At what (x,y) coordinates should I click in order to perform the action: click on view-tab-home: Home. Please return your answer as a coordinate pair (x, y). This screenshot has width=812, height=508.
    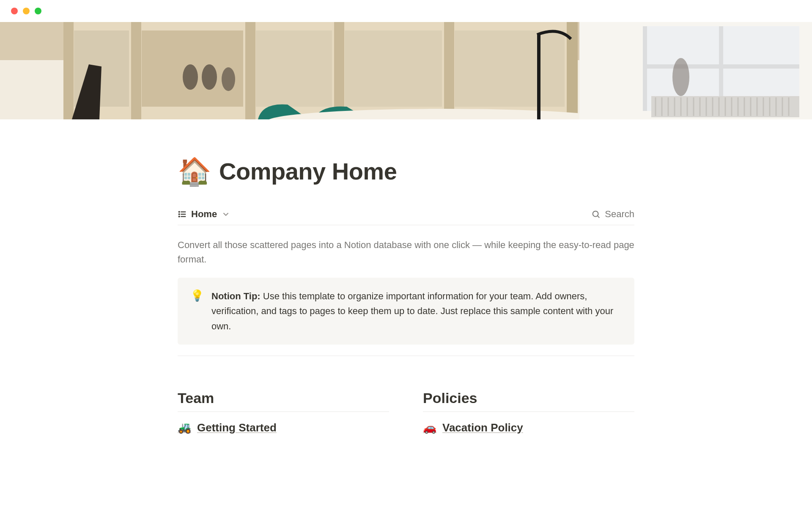
    Looking at the image, I should click on (204, 214).